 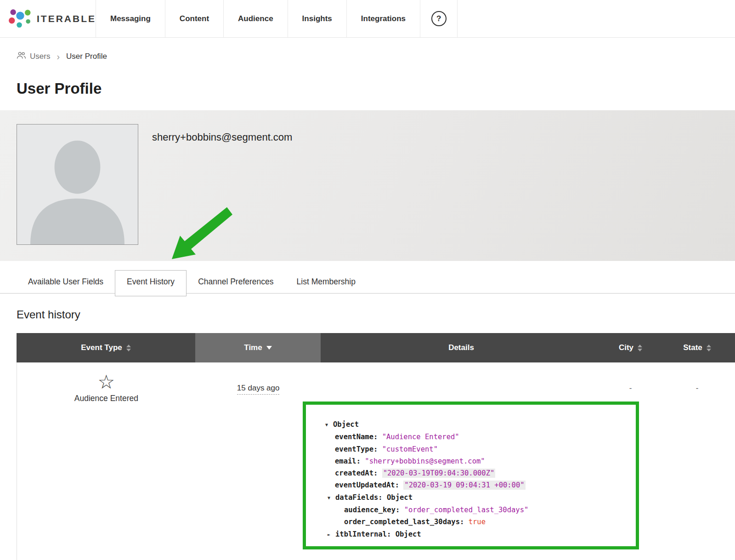 What do you see at coordinates (471, 475) in the screenshot?
I see `details-annotation-box: ▼Object eventName: "Audience Entered" ev…` at bounding box center [471, 475].